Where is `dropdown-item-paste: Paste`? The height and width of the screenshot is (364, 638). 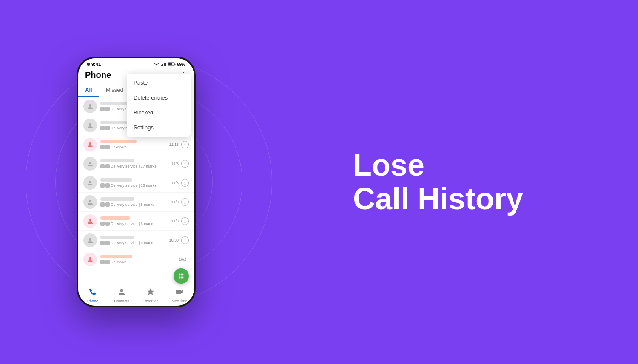 dropdown-item-paste: Paste is located at coordinates (159, 82).